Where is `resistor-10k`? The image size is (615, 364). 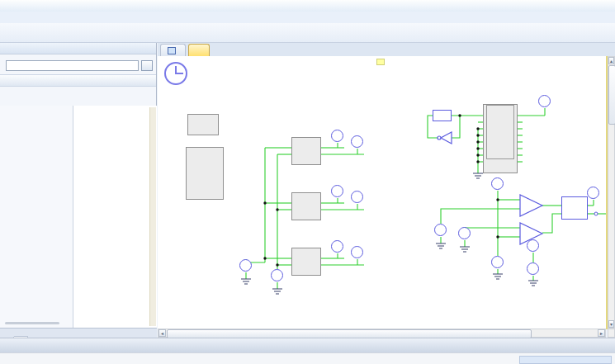 resistor-10k is located at coordinates (442, 116).